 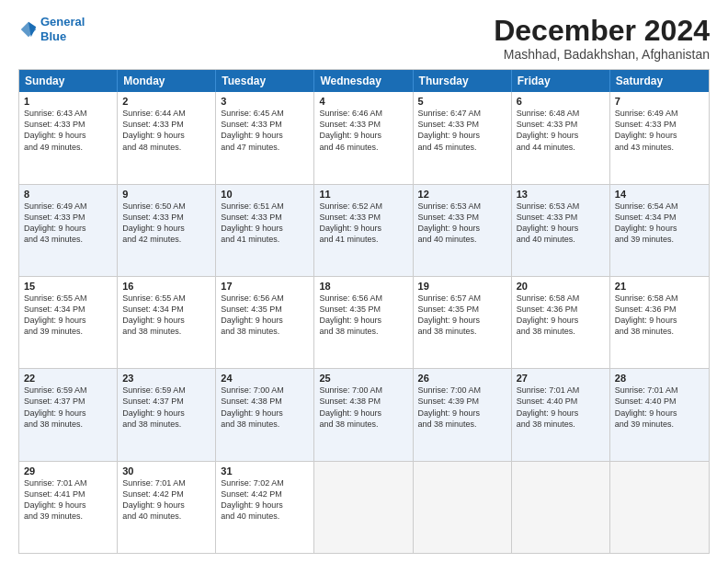 I want to click on calendar-cell: 21Sunrise: 6:58 AMSunset: 4:36 PMDayligh…, so click(x=660, y=322).